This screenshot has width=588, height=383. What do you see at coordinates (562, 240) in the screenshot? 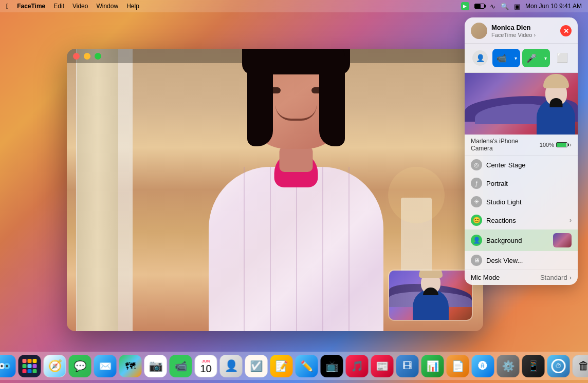
I see `background-thumbnail` at bounding box center [562, 240].